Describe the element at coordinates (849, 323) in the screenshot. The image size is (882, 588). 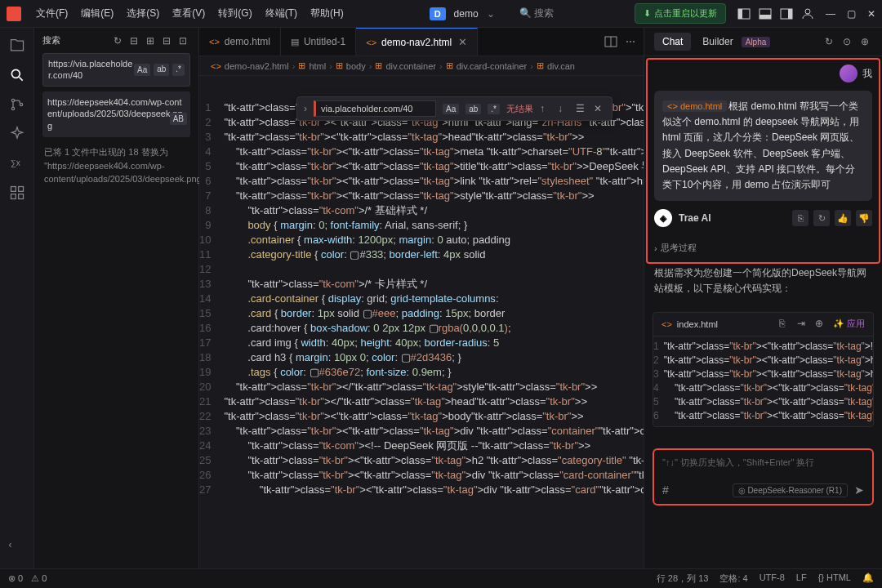
I see `apply-button: ✨ 应用` at that location.